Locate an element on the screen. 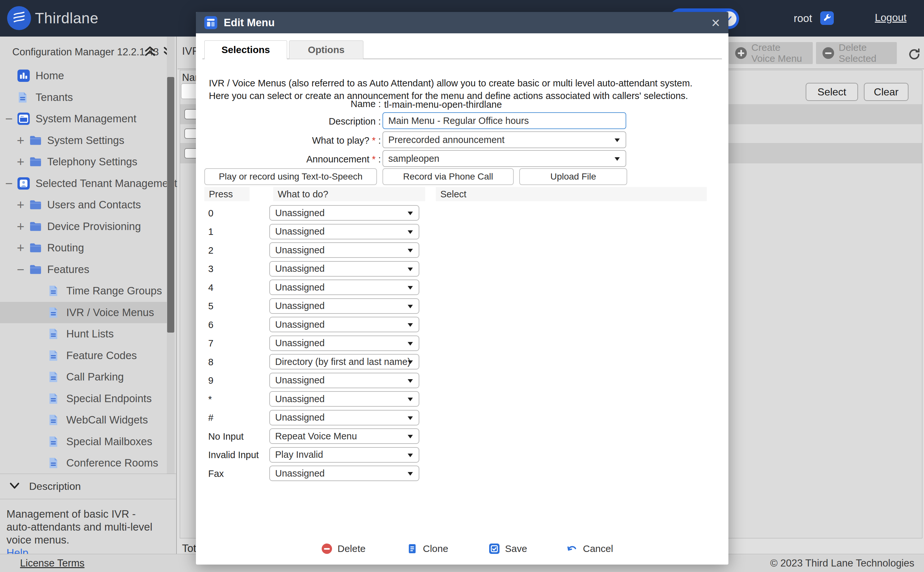 Image resolution: width=924 pixels, height=572 pixels. action-select-5: Unassigned is located at coordinates (344, 306).